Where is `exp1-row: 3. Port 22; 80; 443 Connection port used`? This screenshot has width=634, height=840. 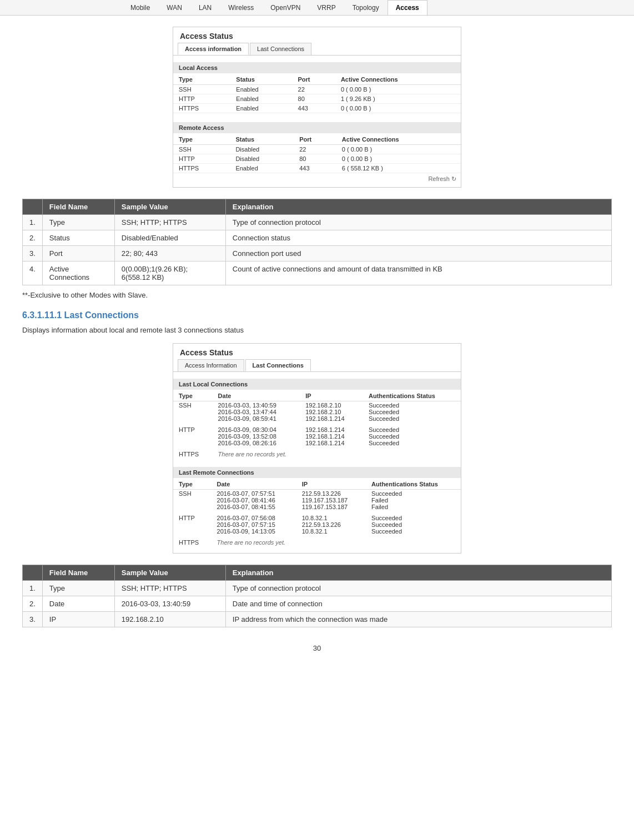 exp1-row: 3. Port 22; 80; 443 Connection port used is located at coordinates (318, 254).